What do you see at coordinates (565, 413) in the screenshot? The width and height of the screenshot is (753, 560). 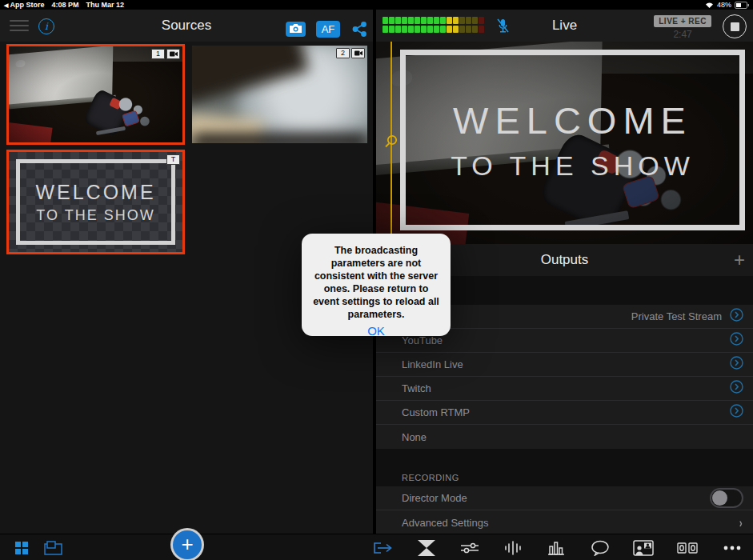 I see `output-row-custom-rtmp: Custom RTMP` at bounding box center [565, 413].